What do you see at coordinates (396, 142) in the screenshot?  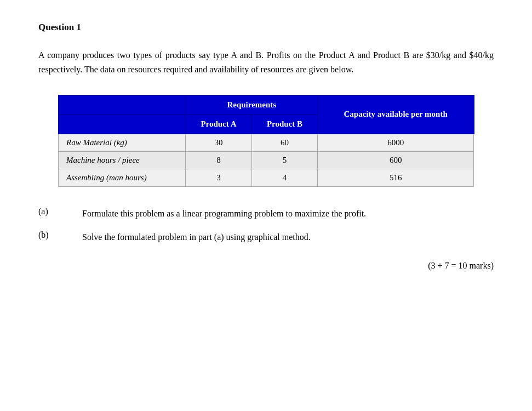 I see `row-capacity: 6000` at bounding box center [396, 142].